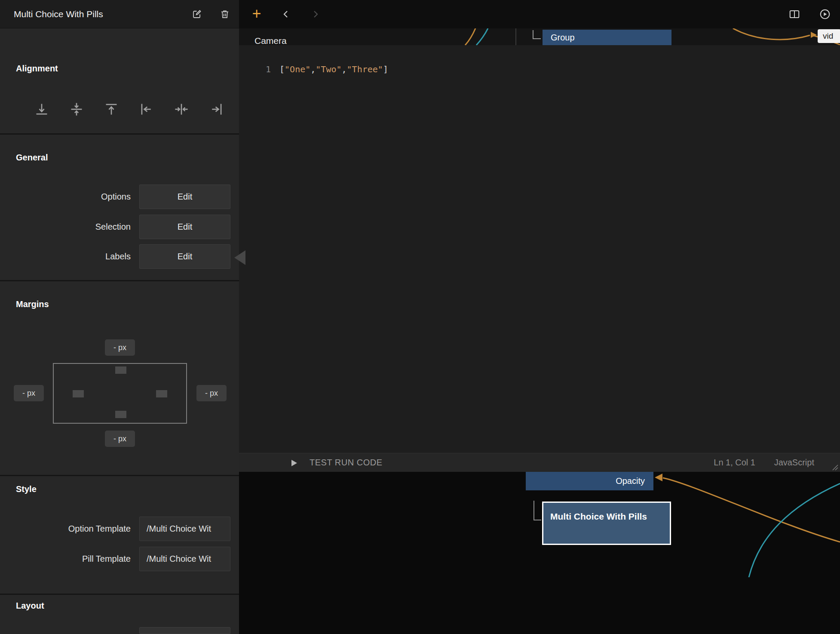 The height and width of the screenshot is (634, 840). Describe the element at coordinates (185, 559) in the screenshot. I see `pill-template-value: /Multi Choice Wit` at that location.